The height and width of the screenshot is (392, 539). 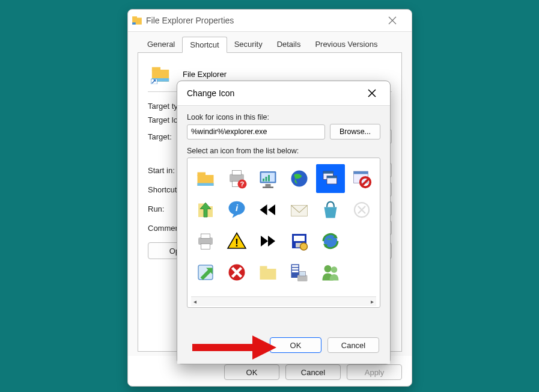 What do you see at coordinates (268, 272) in the screenshot?
I see `icon-option-folder` at bounding box center [268, 272].